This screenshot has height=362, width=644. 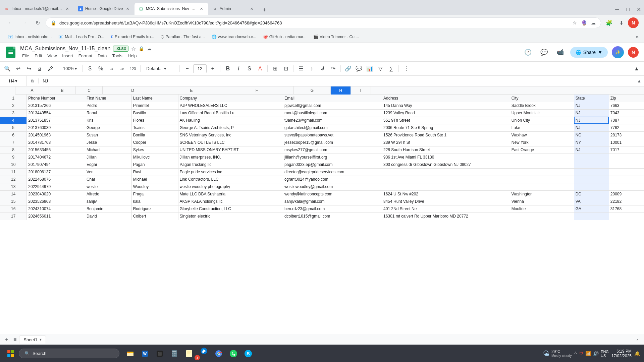 What do you see at coordinates (38, 23) in the screenshot?
I see `reload-button: ↻` at bounding box center [38, 23].